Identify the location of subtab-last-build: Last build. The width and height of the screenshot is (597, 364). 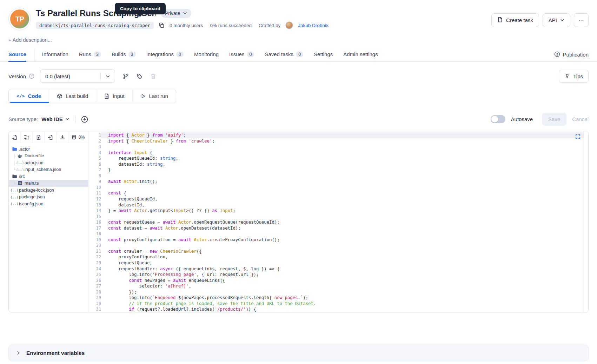
(73, 96).